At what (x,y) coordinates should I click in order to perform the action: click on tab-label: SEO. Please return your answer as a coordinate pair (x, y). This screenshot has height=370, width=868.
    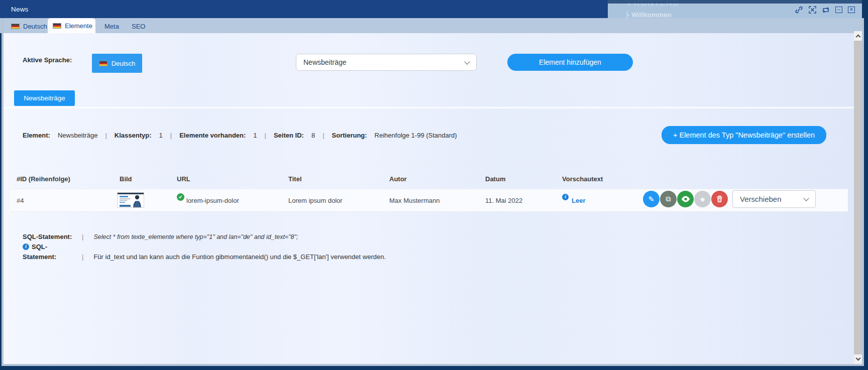
    Looking at the image, I should click on (139, 26).